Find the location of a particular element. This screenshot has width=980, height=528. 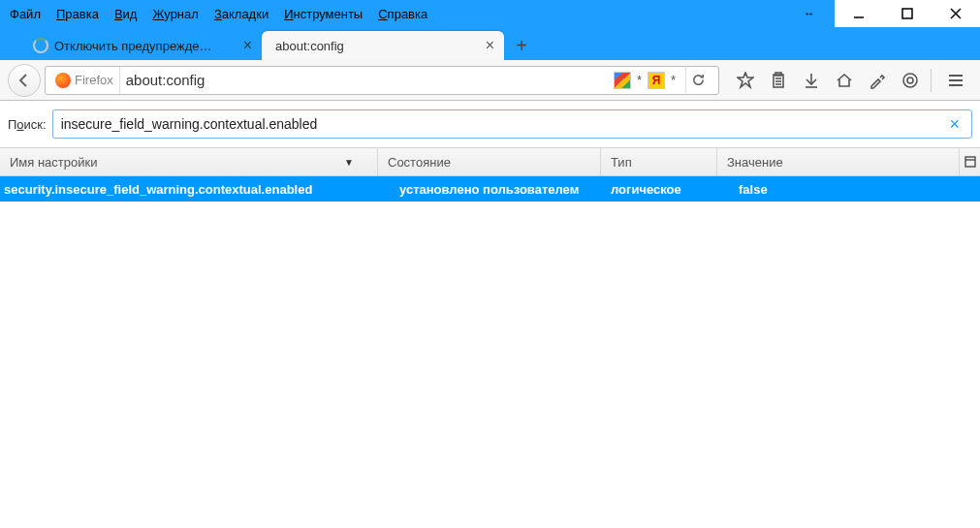

separator is located at coordinates (931, 80).